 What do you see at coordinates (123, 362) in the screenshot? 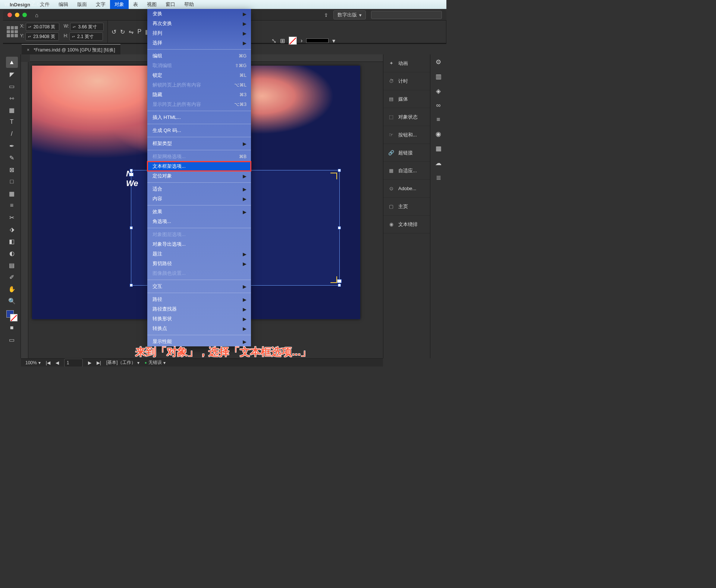
I see `status-context: [基本]（工作） ▾` at bounding box center [123, 362].